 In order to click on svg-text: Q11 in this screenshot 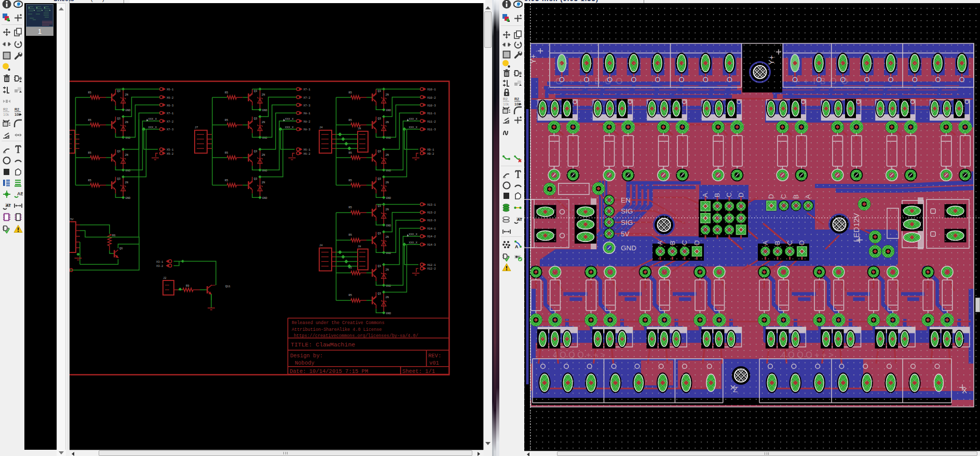, I will do `click(228, 287)`.